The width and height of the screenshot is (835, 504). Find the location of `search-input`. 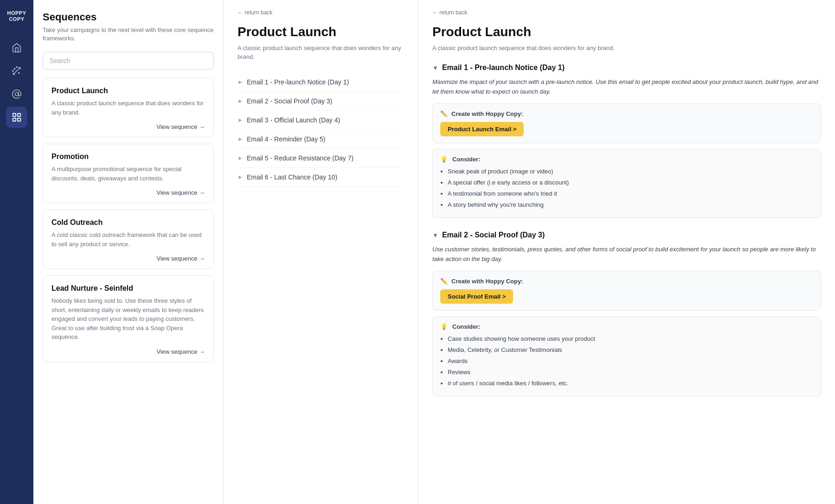

search-input is located at coordinates (128, 61).